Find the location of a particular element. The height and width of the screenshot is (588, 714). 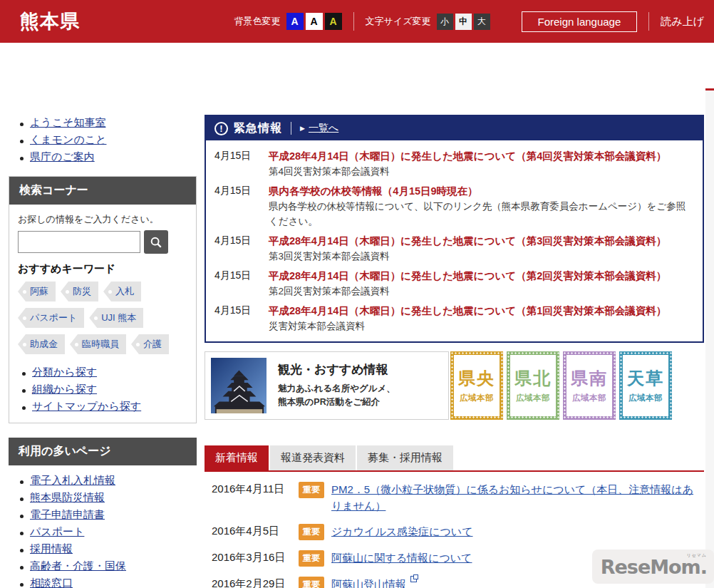

bg-color-button-0: A is located at coordinates (295, 21).